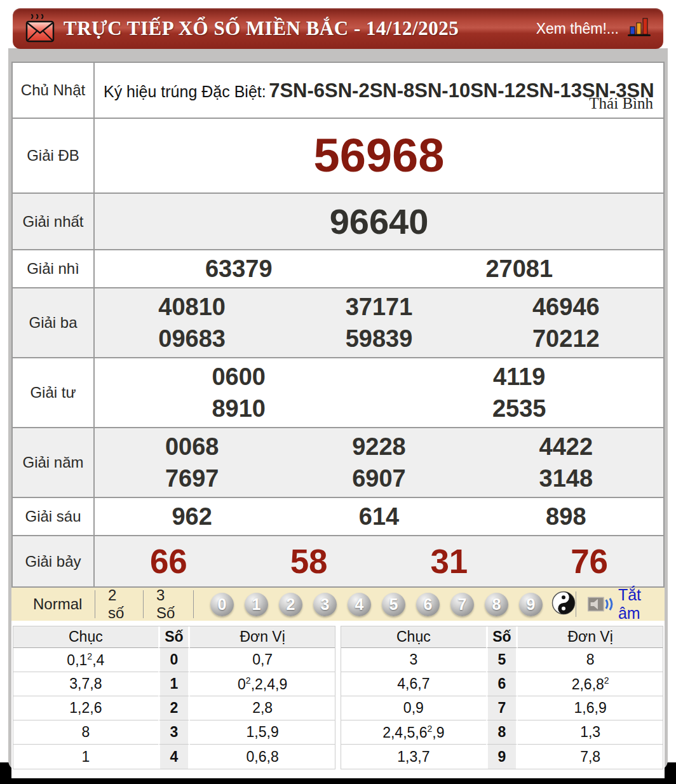 This screenshot has height=784, width=676. Describe the element at coordinates (502, 757) in the screenshot. I see `digit-cell: 9` at that location.